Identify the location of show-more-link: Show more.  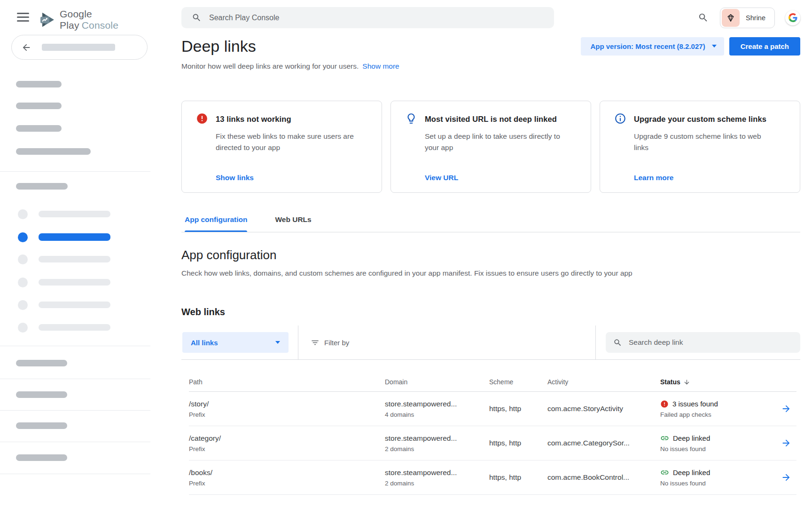
(381, 66).